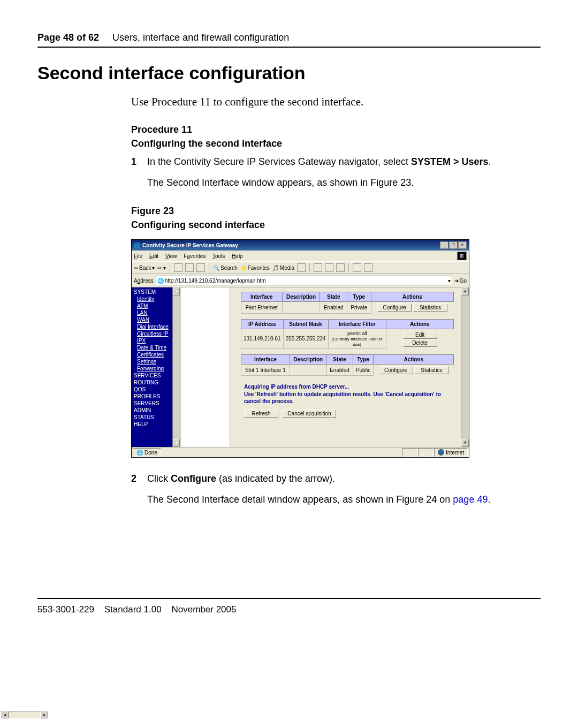 The height and width of the screenshot is (728, 578). Describe the element at coordinates (460, 280) in the screenshot. I see `go-button: ➜Go` at that location.